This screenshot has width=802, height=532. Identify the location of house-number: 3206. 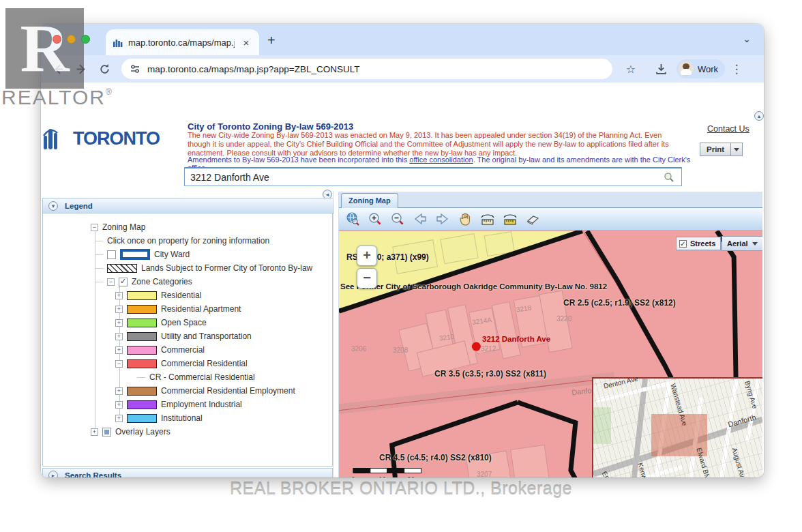
(359, 349).